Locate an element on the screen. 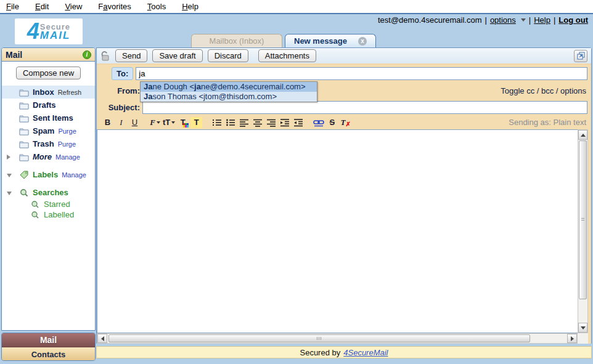  menu-tools: Tools is located at coordinates (157, 6).